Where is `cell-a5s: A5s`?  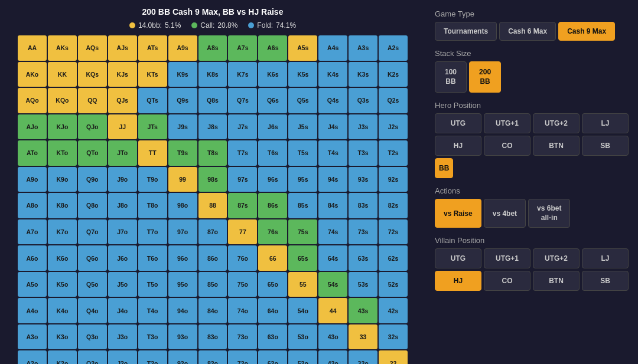
cell-a5s: A5s is located at coordinates (302, 48).